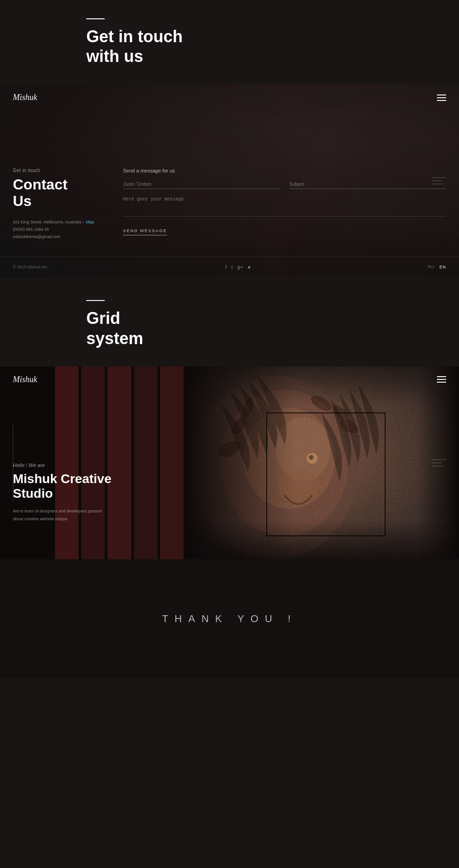  I want to click on contact-address: 321 King Street, Melbourne, Australia – …, so click(59, 229).